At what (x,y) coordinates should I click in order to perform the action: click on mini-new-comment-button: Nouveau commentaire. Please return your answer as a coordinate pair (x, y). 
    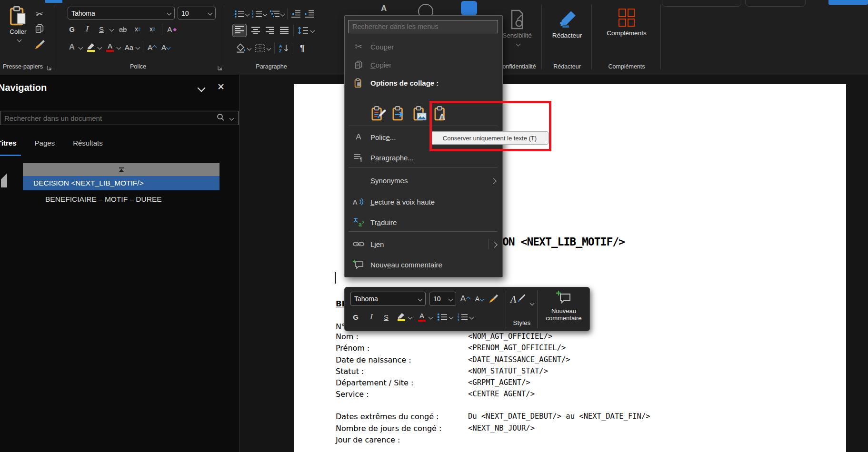
    Looking at the image, I should click on (564, 310).